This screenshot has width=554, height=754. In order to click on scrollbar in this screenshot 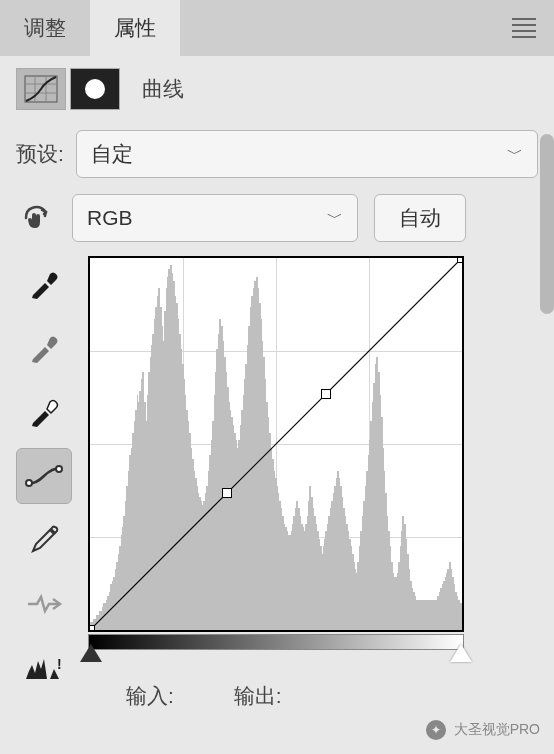, I will do `click(547, 224)`.